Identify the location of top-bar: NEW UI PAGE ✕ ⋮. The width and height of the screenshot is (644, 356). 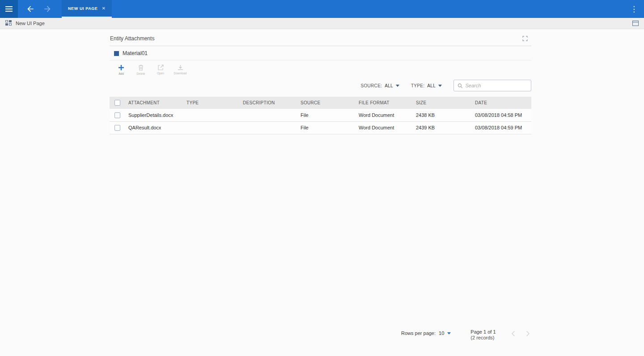
(322, 9).